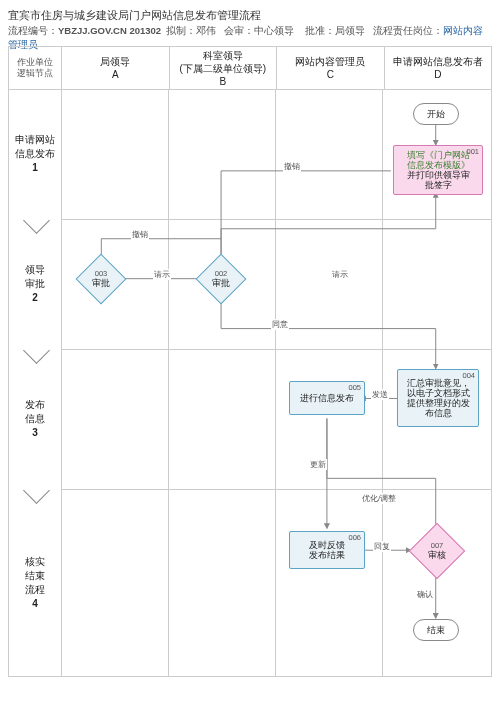  I want to click on row-label-2: 领导审批2, so click(35, 284).